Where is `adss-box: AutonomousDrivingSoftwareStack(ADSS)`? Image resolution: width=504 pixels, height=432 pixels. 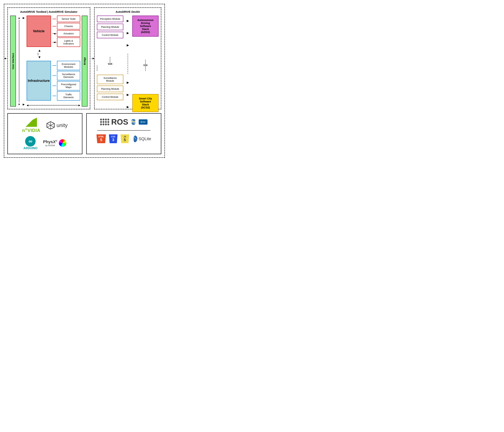
adss-box: AutonomousDrivingSoftwareStack(ADSS) is located at coordinates (145, 26).